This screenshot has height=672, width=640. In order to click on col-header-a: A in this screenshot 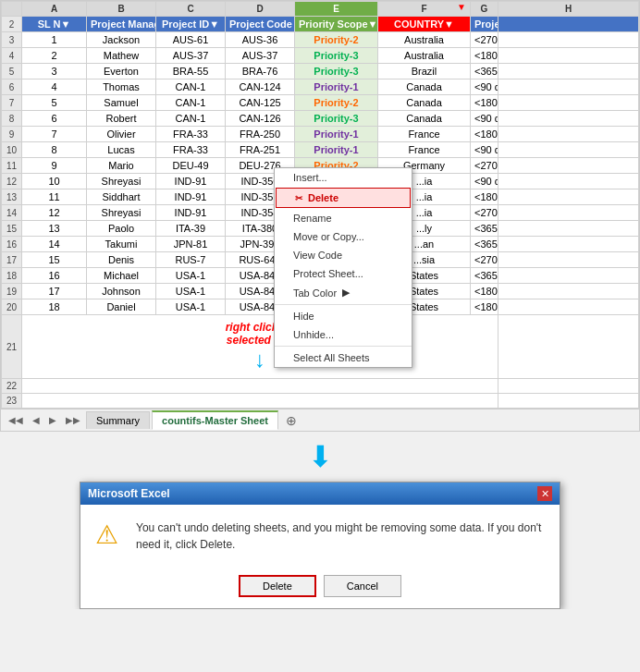, I will do `click(55, 9)`.